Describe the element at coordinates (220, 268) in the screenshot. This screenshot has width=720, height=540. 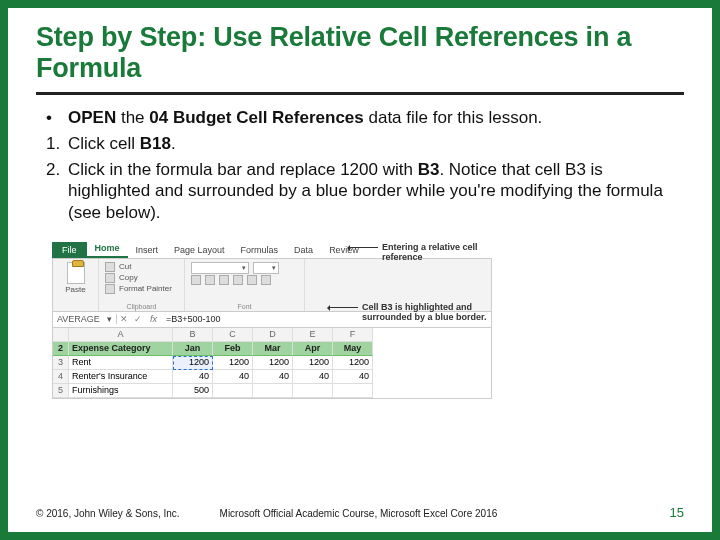
I see `font-family-select: ▾` at that location.